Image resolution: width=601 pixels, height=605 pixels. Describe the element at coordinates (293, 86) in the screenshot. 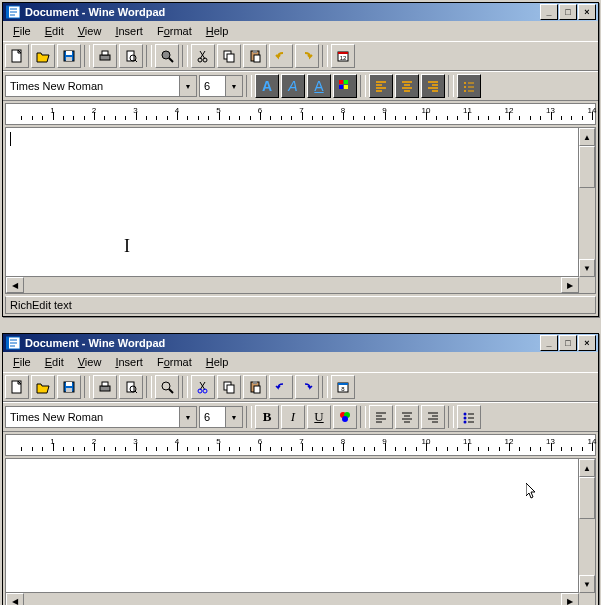

I see `italic-button: A` at that location.